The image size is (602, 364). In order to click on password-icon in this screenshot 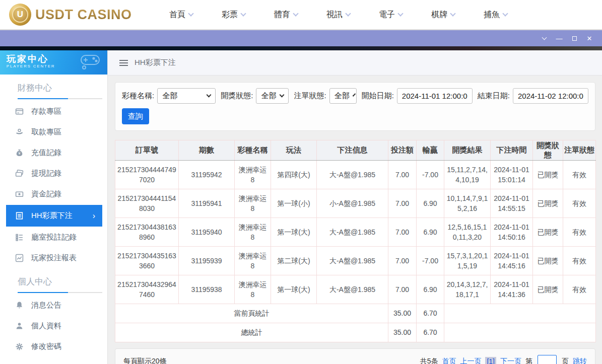, I will do `click(19, 346)`.